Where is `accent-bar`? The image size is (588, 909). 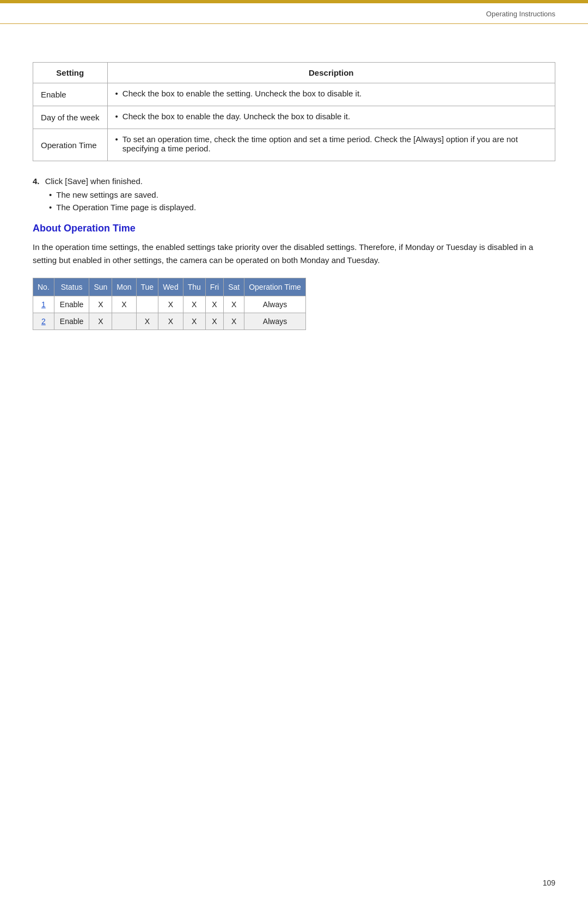
accent-bar is located at coordinates (294, 2).